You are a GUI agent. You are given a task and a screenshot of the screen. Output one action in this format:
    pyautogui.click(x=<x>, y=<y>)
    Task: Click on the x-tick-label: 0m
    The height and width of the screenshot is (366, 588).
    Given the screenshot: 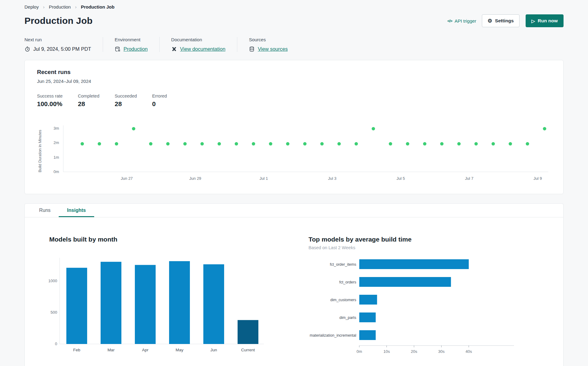 What is the action you would take?
    pyautogui.click(x=359, y=352)
    